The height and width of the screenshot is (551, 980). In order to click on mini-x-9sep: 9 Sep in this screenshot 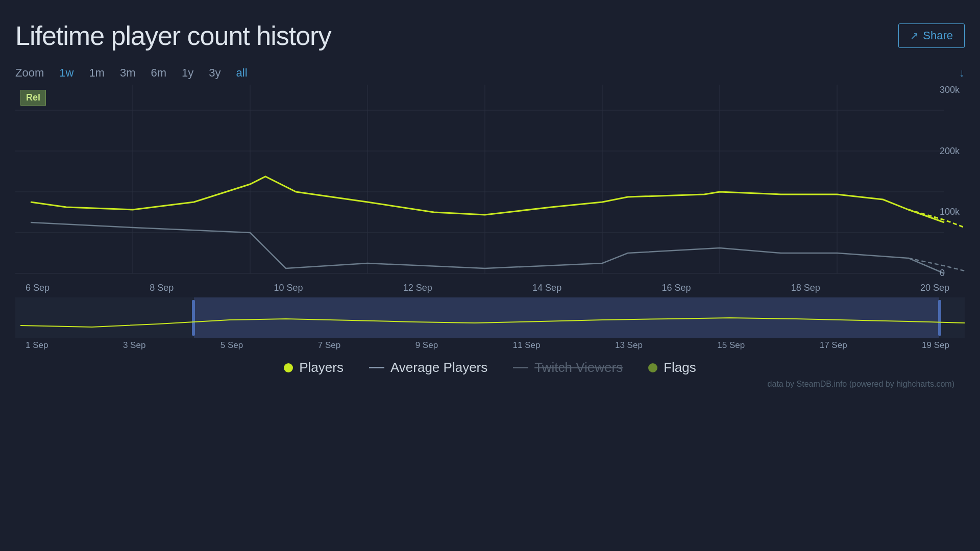, I will do `click(427, 345)`.